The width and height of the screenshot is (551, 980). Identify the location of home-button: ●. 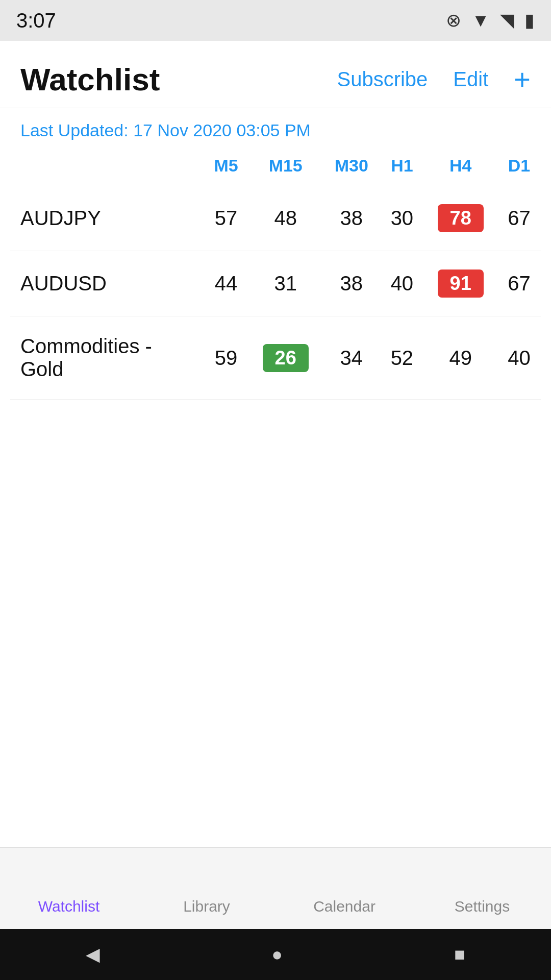
(277, 954).